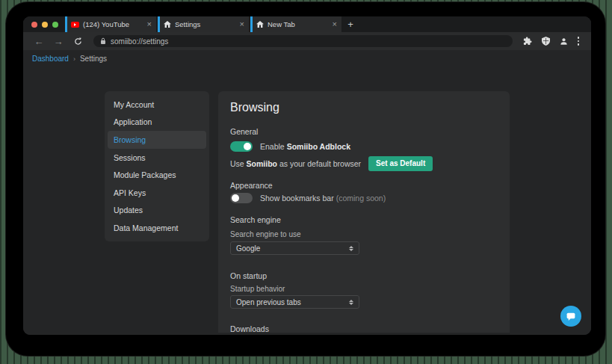 This screenshot has height=364, width=612. I want to click on settings-sidebar: My Account Application Browsing Sessions…, so click(157, 166).